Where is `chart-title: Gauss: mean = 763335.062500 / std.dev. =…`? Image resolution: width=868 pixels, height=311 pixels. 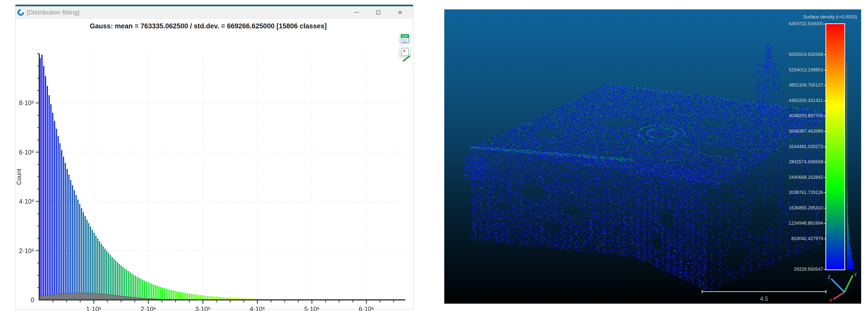 chart-title: Gauss: mean = 763335.062500 / std.dev. =… is located at coordinates (208, 26).